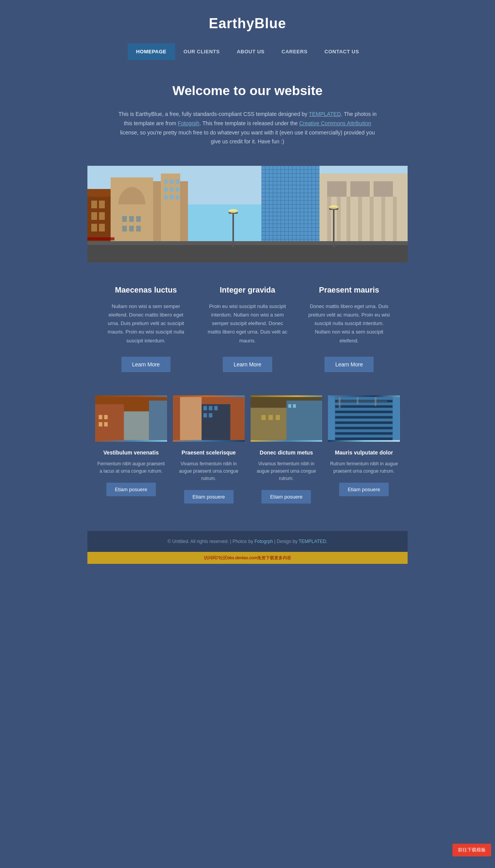 Image resolution: width=495 pixels, height=868 pixels. I want to click on hero-heading: Welcome to our website, so click(248, 90).